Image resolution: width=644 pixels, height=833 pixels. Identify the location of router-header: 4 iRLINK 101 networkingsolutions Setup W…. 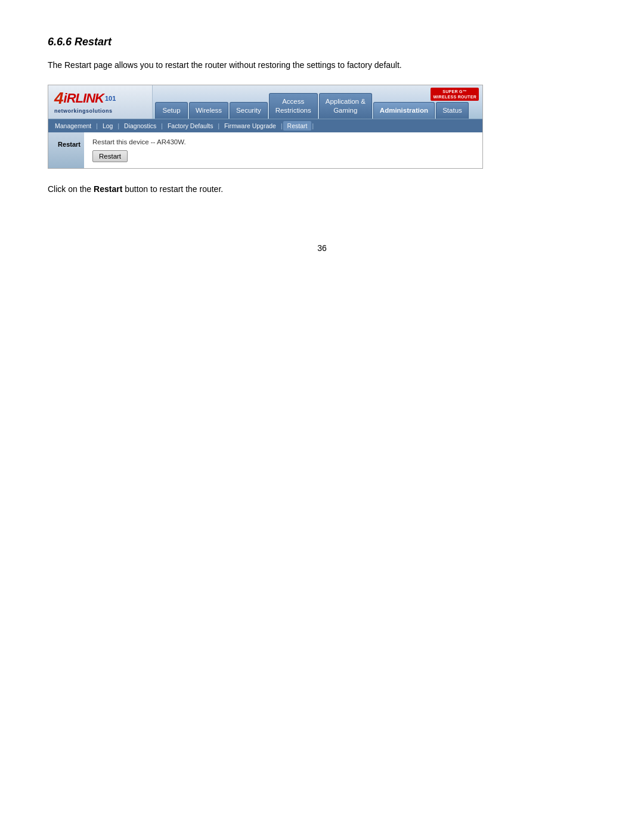
(265, 103).